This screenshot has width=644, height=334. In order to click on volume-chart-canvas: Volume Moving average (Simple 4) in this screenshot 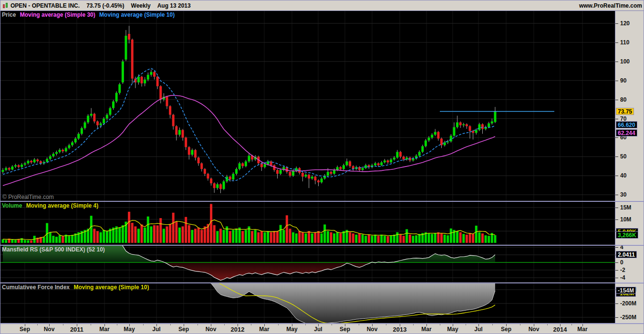, I will do `click(308, 223)`.